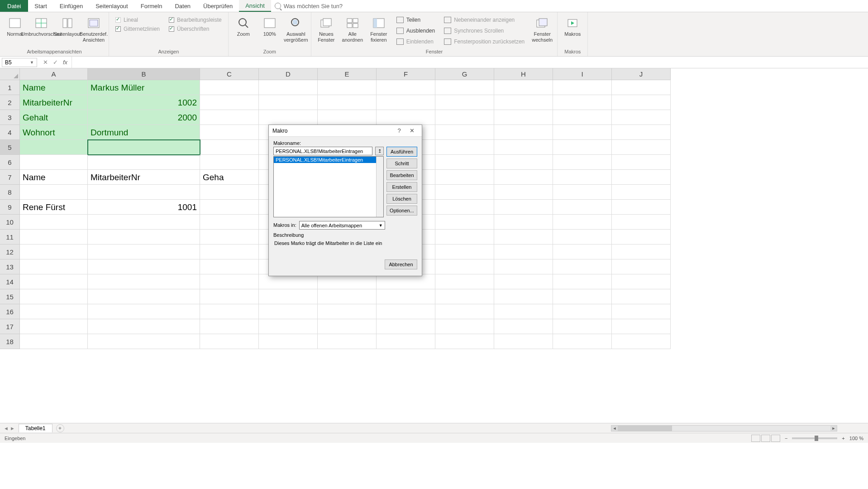 The height and width of the screenshot is (489, 868). What do you see at coordinates (144, 267) in the screenshot?
I see `cell-B13` at bounding box center [144, 267].